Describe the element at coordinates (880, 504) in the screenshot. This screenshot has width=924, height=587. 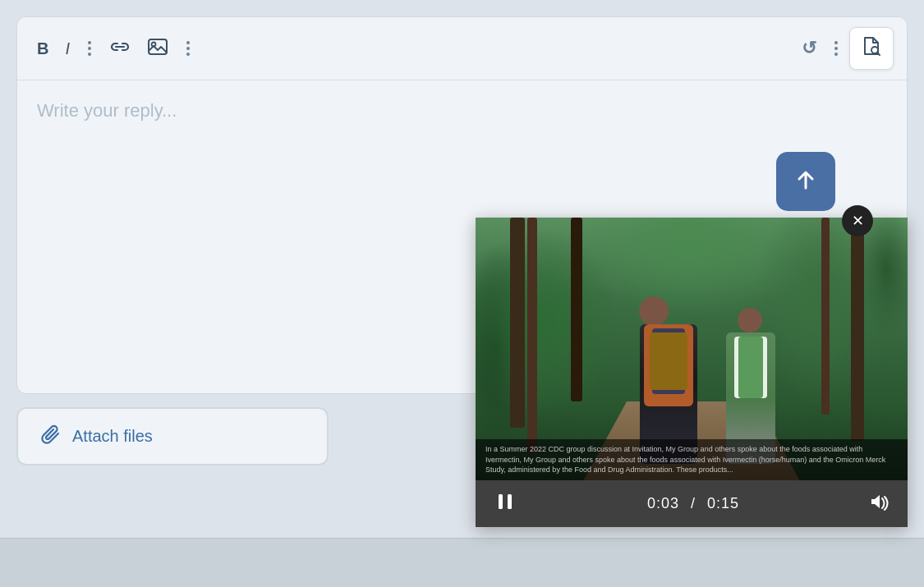
I see `volume-button` at that location.